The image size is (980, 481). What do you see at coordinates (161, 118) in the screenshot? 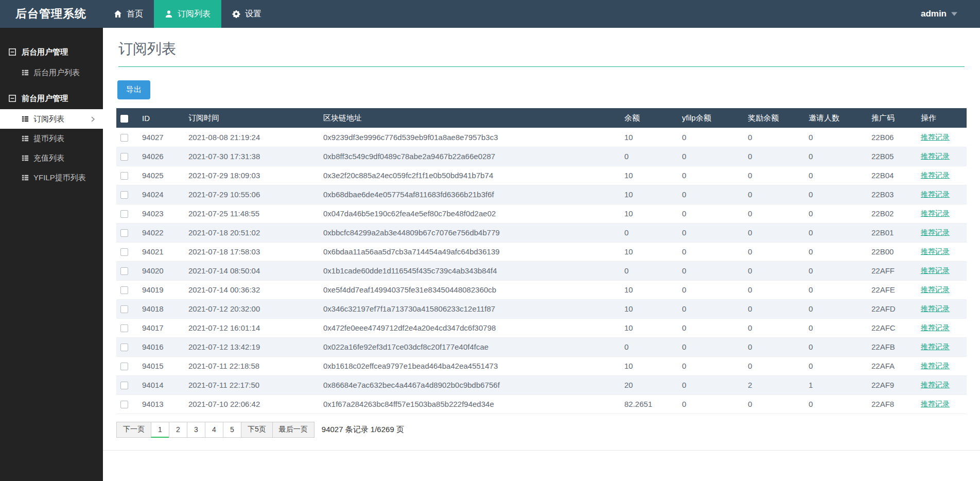
I see `col-header-id: ID` at bounding box center [161, 118].